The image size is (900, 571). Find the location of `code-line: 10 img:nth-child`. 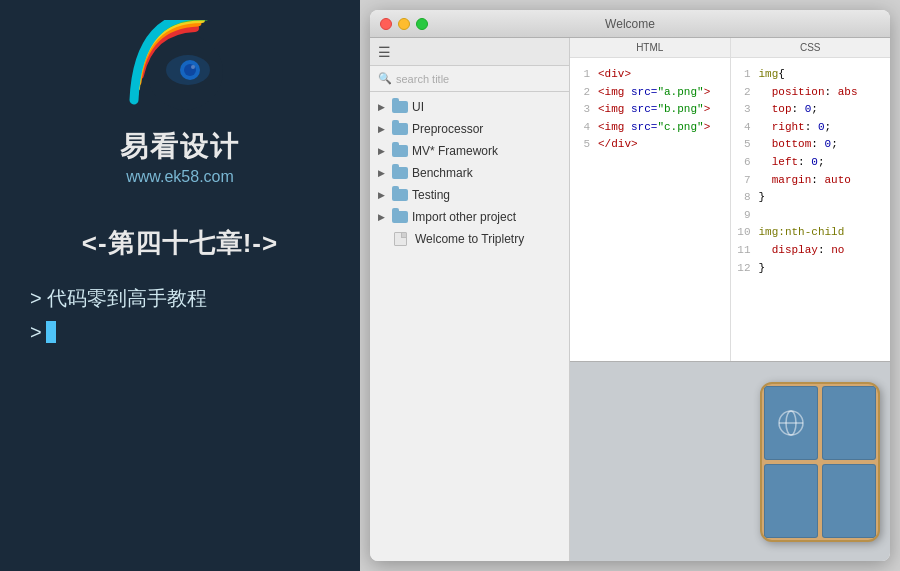

code-line: 10 img:nth-child is located at coordinates (811, 233).